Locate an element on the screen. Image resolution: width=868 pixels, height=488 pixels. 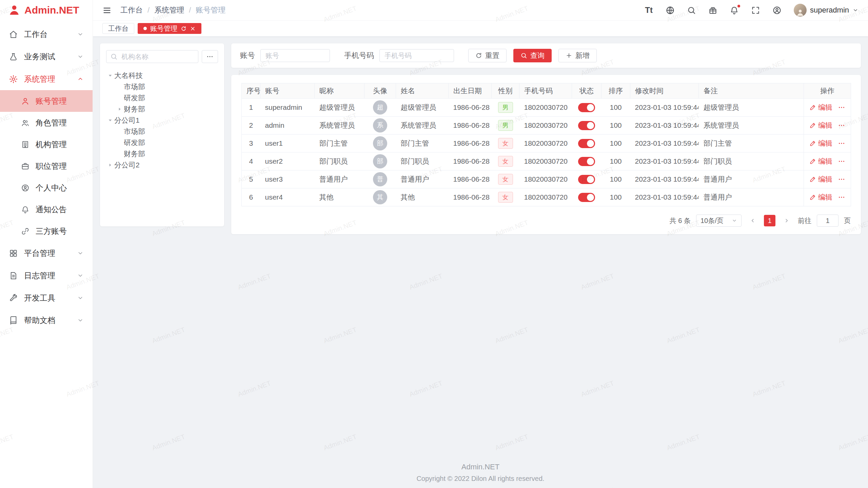
tree-node-0-0: 市场部 is located at coordinates (162, 87).